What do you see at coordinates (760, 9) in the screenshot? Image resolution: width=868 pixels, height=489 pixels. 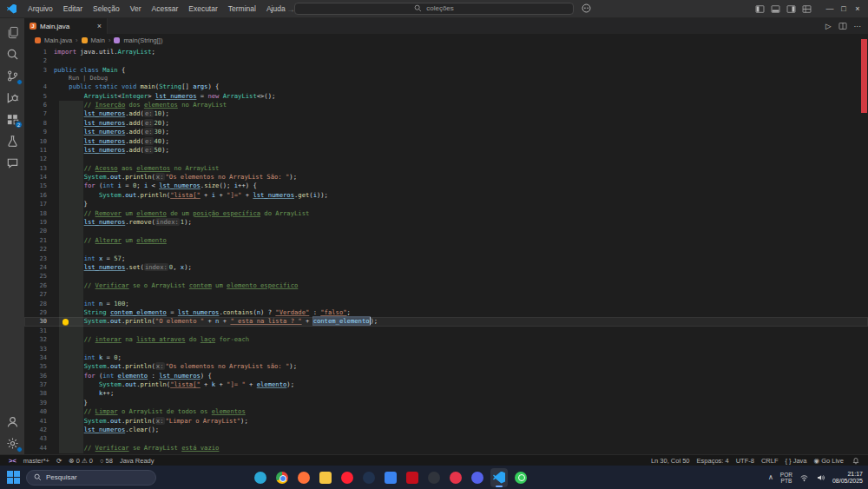 I see `toggle-sidebar-icon` at bounding box center [760, 9].